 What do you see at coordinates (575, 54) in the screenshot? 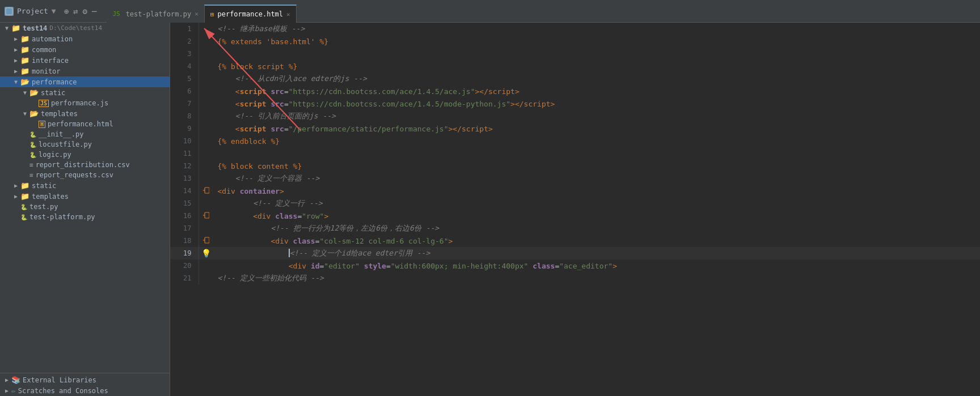
I see `code-line-3: 3` at bounding box center [575, 54].